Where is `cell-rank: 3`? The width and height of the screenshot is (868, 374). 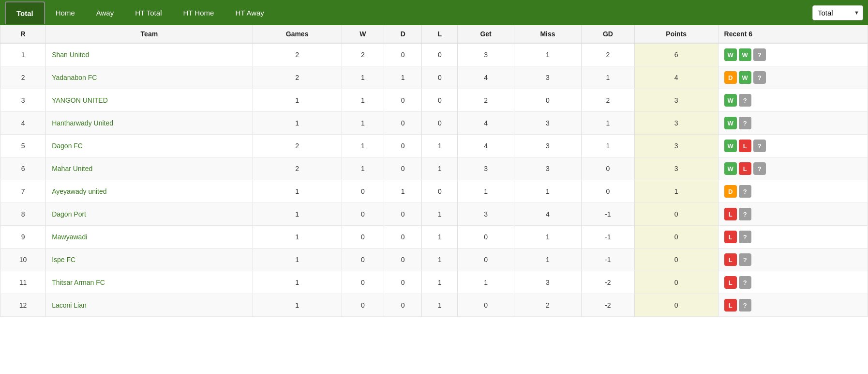
cell-rank: 3 is located at coordinates (23, 101).